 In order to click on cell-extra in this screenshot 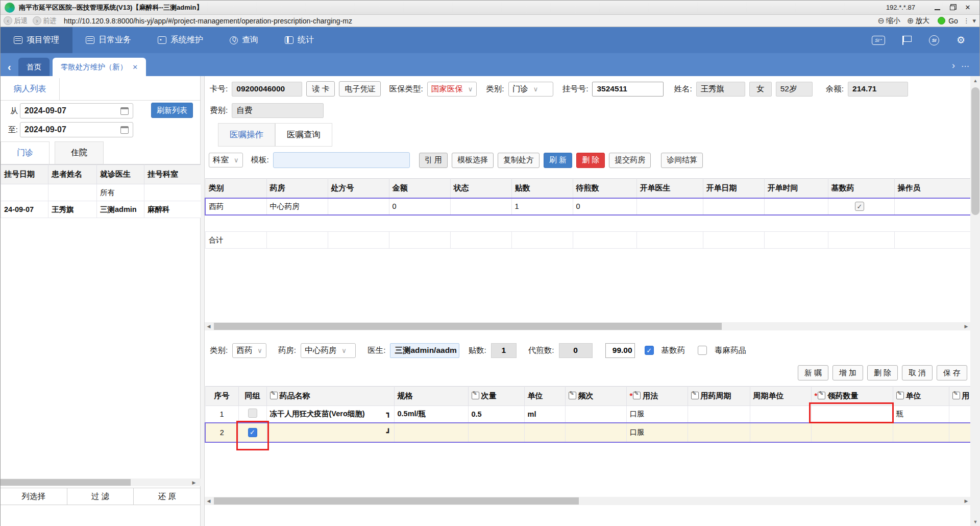, I will do `click(960, 415)`.